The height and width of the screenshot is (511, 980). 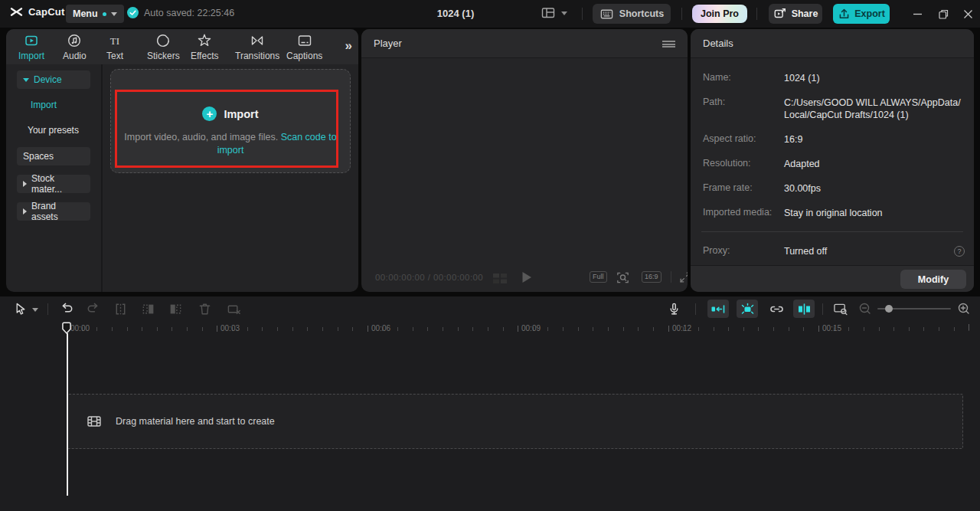 What do you see at coordinates (17, 12) in the screenshot?
I see `capcut-logo-icon` at bounding box center [17, 12].